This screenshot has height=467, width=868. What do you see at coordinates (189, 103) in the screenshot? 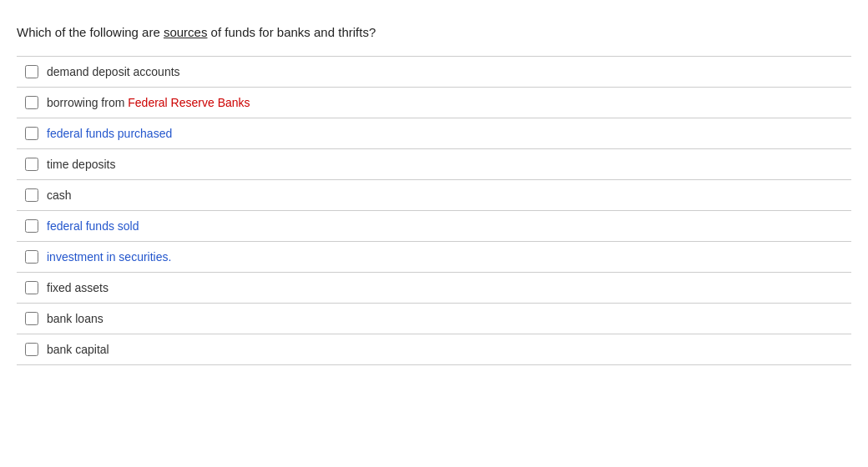
I see `highlight-red-text: Federal Reserve Banks` at bounding box center [189, 103].